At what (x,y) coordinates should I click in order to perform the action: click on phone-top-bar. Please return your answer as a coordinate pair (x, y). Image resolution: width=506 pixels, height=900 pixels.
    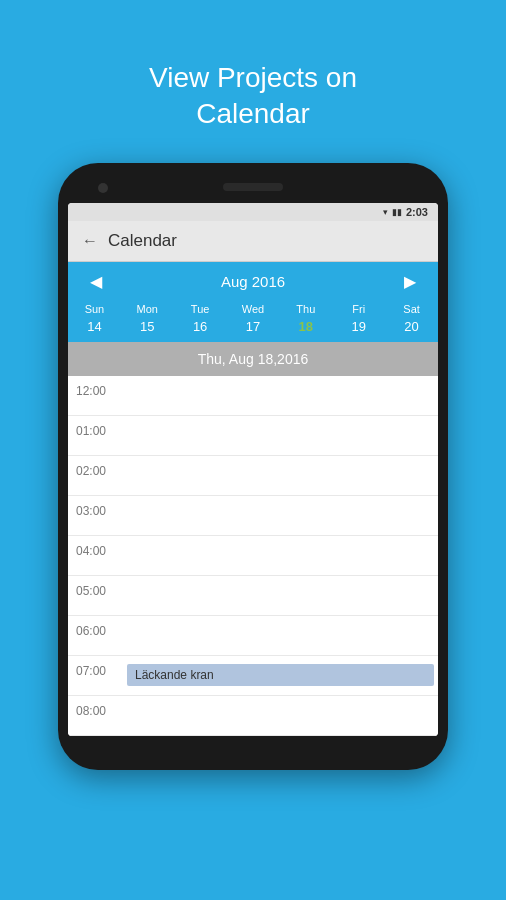
    Looking at the image, I should click on (253, 187).